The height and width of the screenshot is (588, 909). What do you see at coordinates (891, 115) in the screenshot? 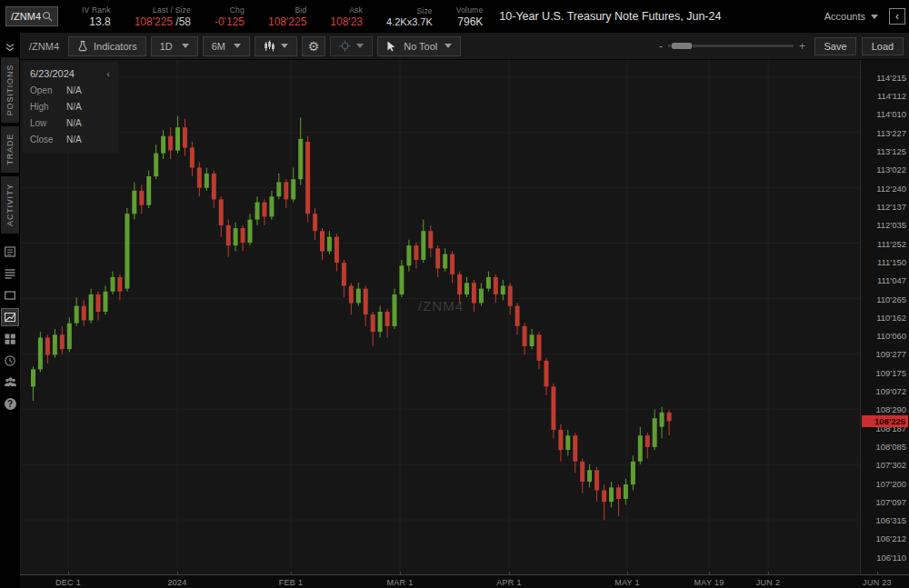
I see `price-axis-label: 114'010` at bounding box center [891, 115].